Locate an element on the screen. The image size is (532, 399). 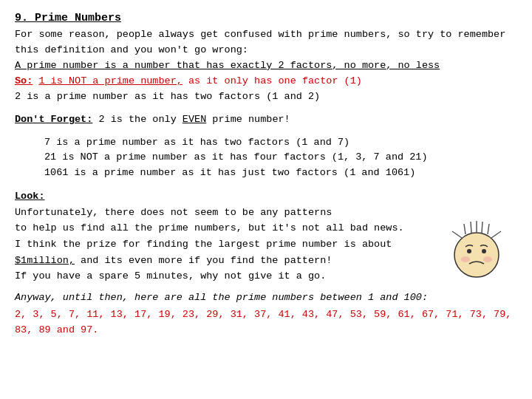
so-1-text: 1 is NOT a prime number, is located at coordinates (110, 81).